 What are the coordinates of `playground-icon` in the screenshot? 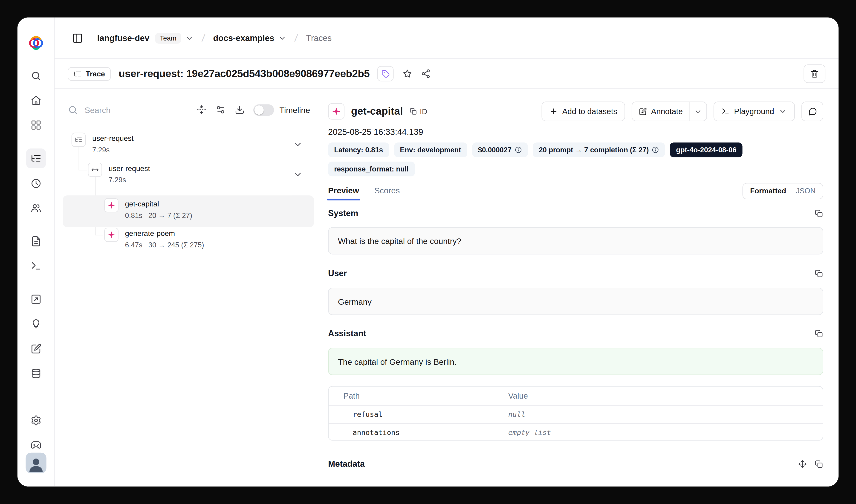 It's located at (36, 266).